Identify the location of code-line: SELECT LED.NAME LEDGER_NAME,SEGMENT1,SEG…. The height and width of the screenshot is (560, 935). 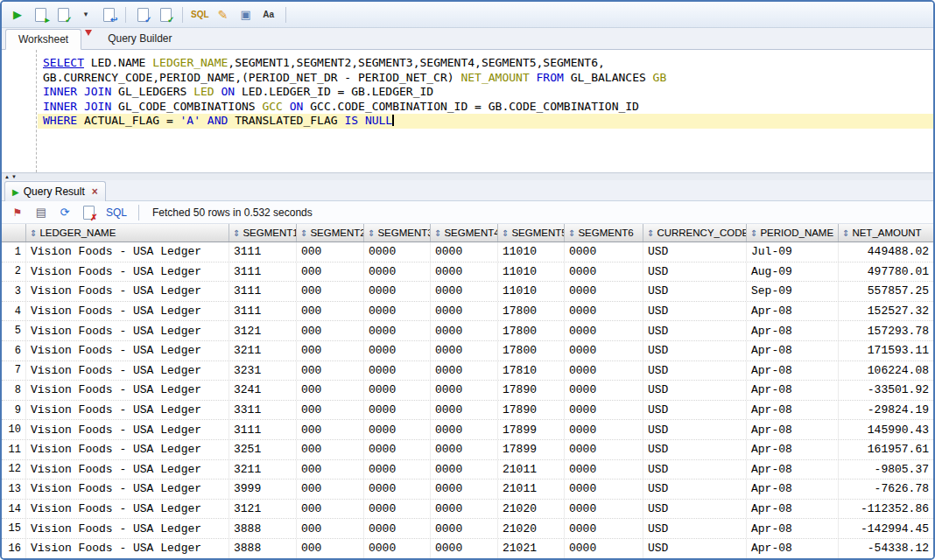
(485, 63).